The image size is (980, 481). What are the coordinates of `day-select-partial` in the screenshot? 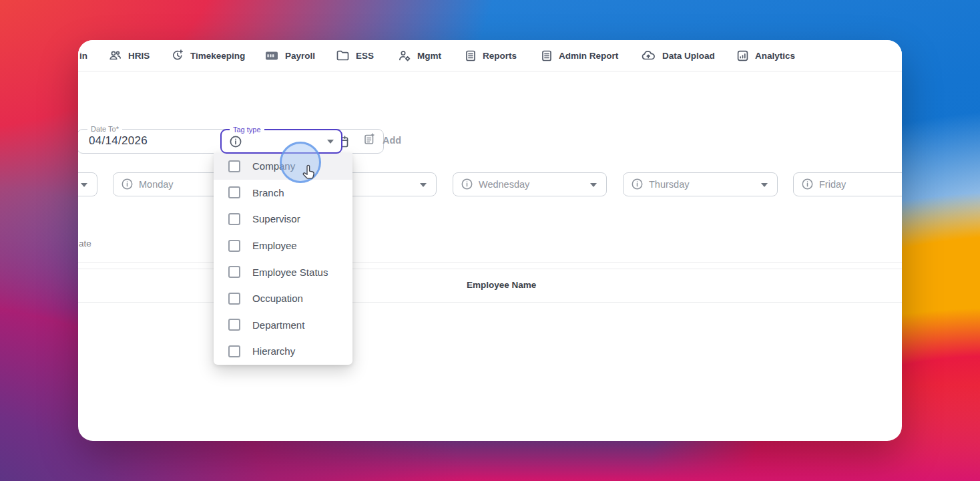 It's located at (88, 184).